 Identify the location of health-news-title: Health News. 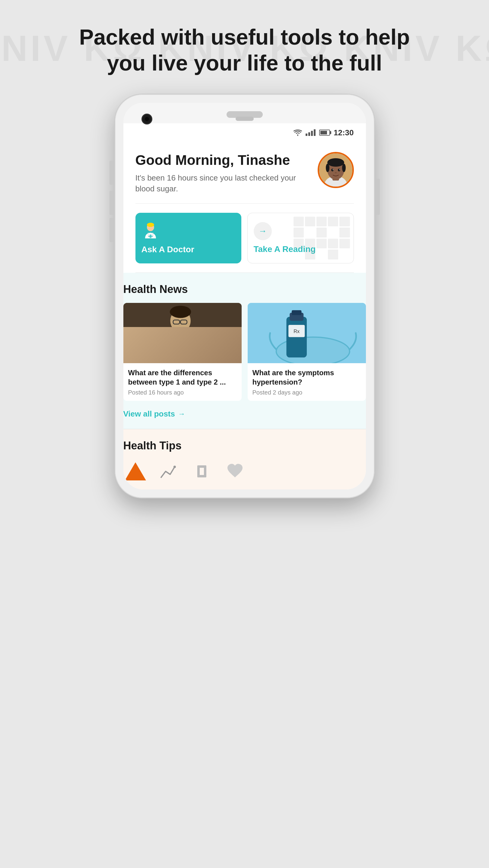
(245, 289).